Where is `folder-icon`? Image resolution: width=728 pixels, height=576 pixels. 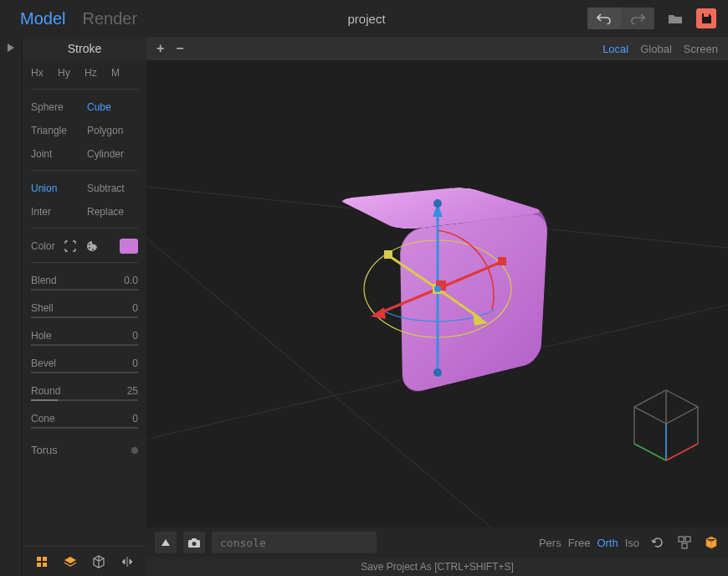
folder-icon is located at coordinates (675, 18).